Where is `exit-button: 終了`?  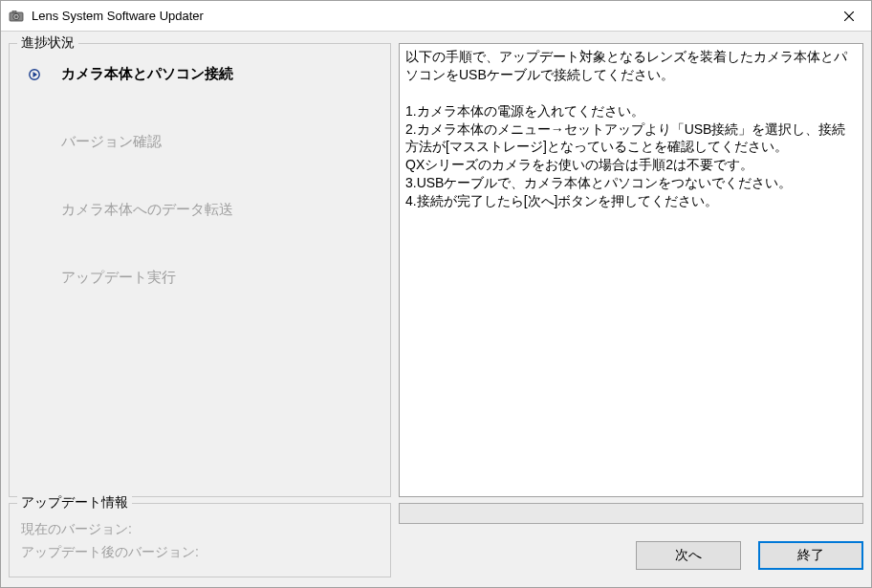 exit-button: 終了 is located at coordinates (811, 555).